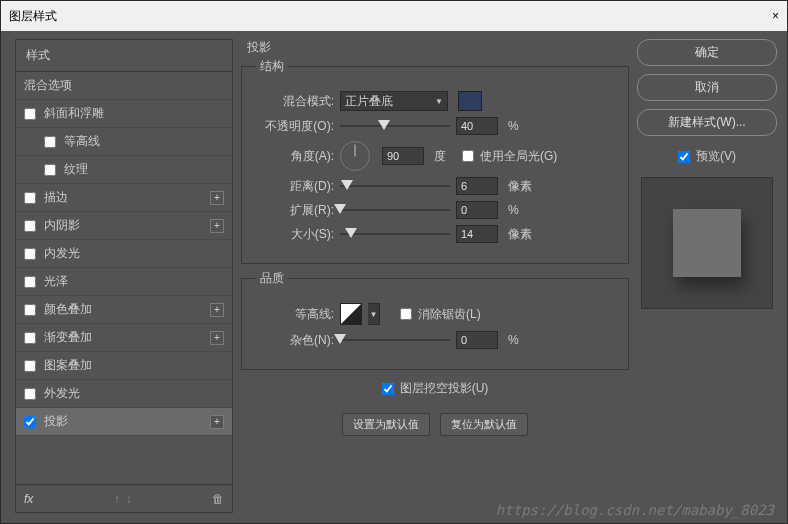 The height and width of the screenshot is (524, 788). Describe the element at coordinates (124, 114) in the screenshot. I see `style-item-斜面和浮雕: 斜面和浮雕` at that location.